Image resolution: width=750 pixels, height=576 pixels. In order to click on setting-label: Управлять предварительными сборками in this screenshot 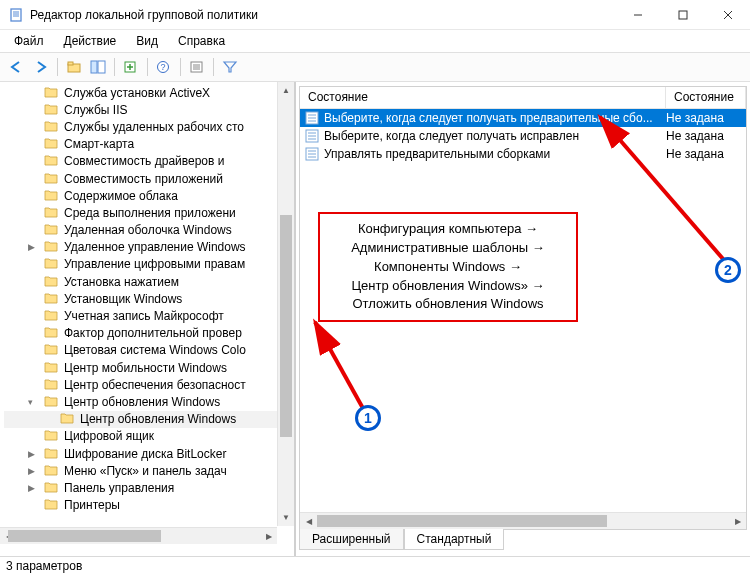, I will do `click(495, 154)`.